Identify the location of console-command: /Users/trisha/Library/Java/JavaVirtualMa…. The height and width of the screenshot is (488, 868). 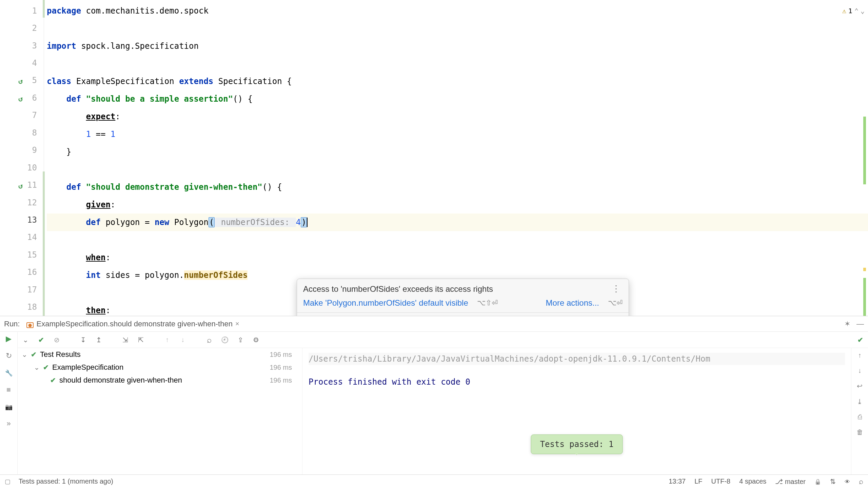
(577, 359).